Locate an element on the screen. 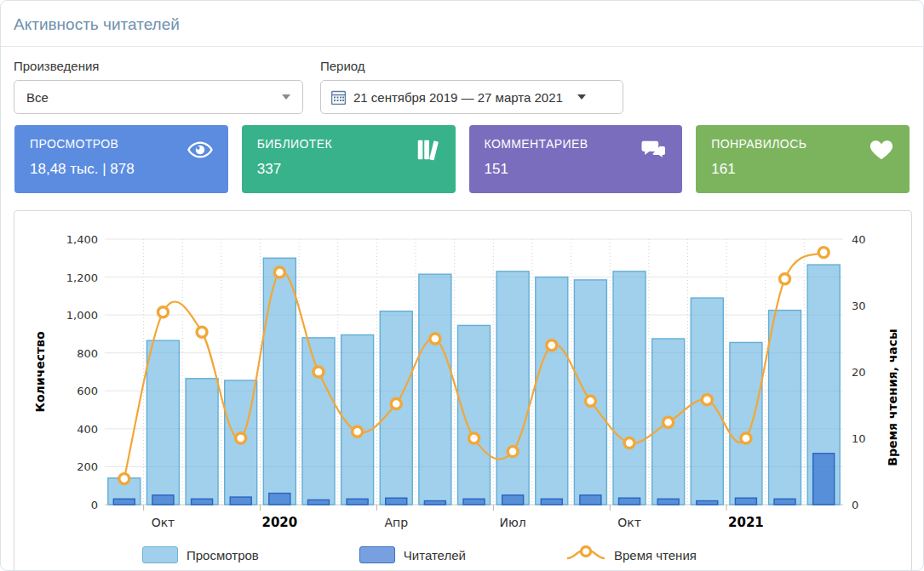 The height and width of the screenshot is (571, 924). legend-item-readers: Читателей is located at coordinates (412, 555).